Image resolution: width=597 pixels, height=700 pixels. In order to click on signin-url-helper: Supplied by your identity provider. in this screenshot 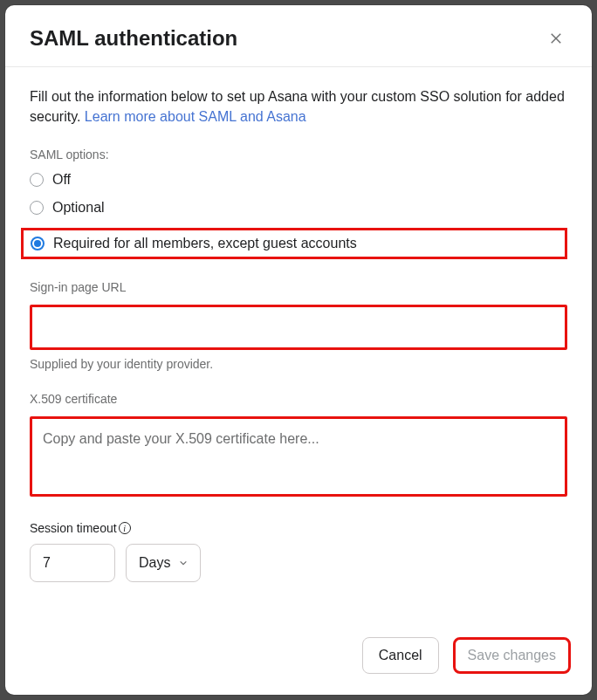, I will do `click(298, 364)`.